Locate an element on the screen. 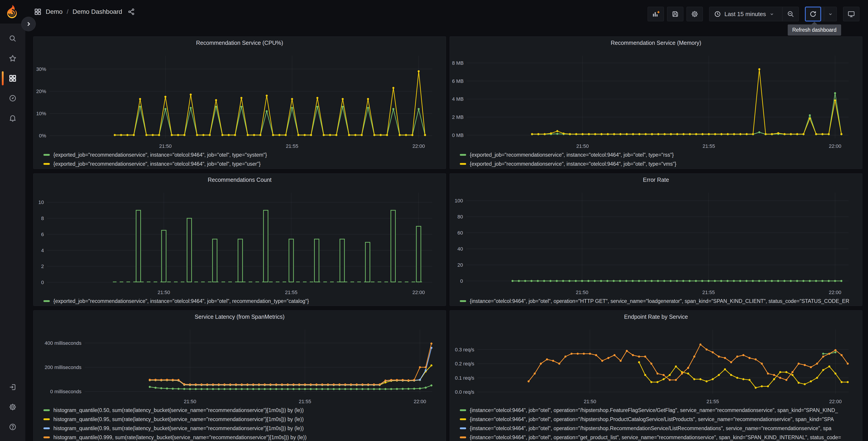  sidebar-item-starred is located at coordinates (13, 59).